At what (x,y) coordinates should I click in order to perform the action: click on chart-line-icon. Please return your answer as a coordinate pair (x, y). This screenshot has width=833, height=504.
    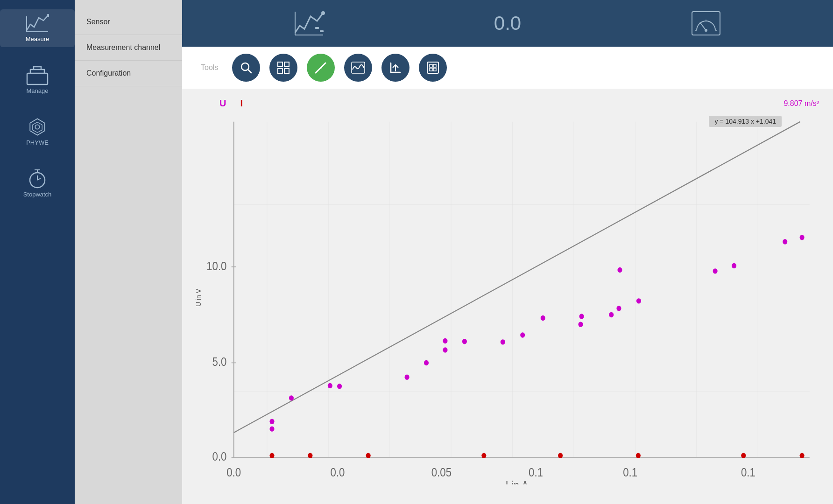
    Looking at the image, I should click on (309, 23).